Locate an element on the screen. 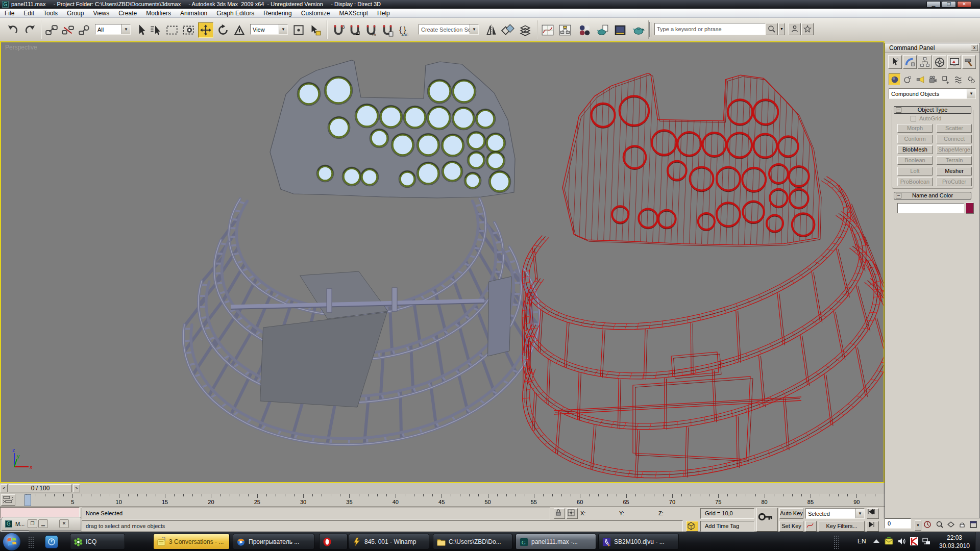  angle-snap-icon is located at coordinates (355, 30).